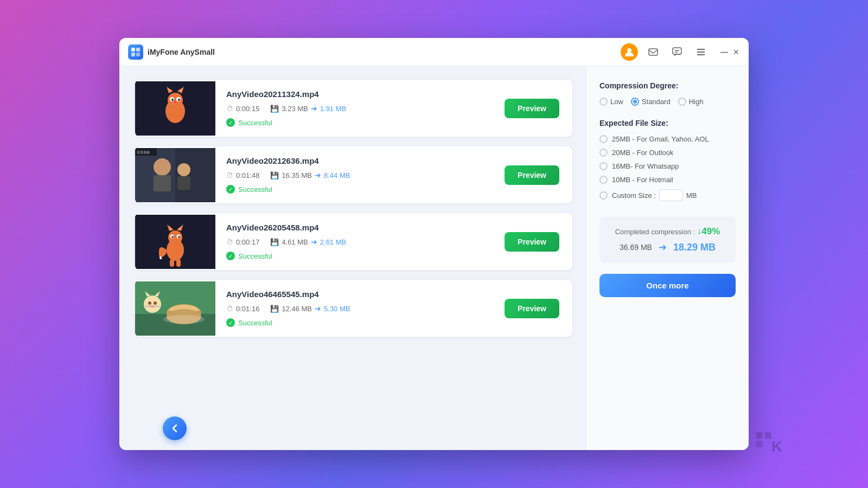 Image resolution: width=868 pixels, height=488 pixels. Describe the element at coordinates (682, 102) in the screenshot. I see `radio-circle-high` at that location.